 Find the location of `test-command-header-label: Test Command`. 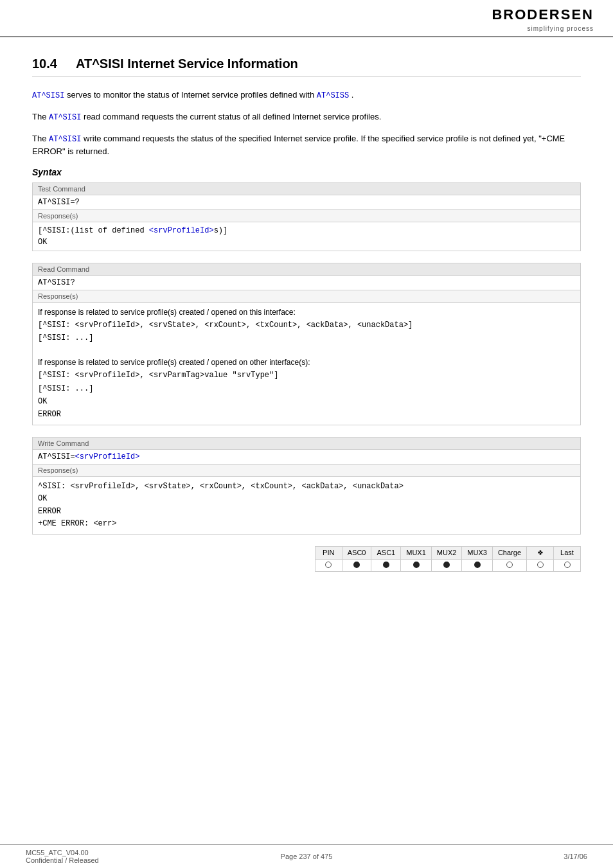

test-command-header-label: Test Command is located at coordinates (307, 189).